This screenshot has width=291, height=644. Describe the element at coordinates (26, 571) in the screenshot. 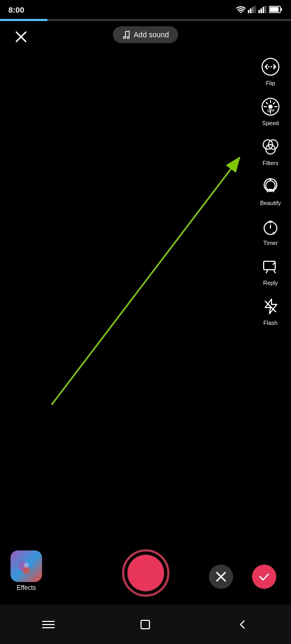

I see `effects-button: Effects` at that location.